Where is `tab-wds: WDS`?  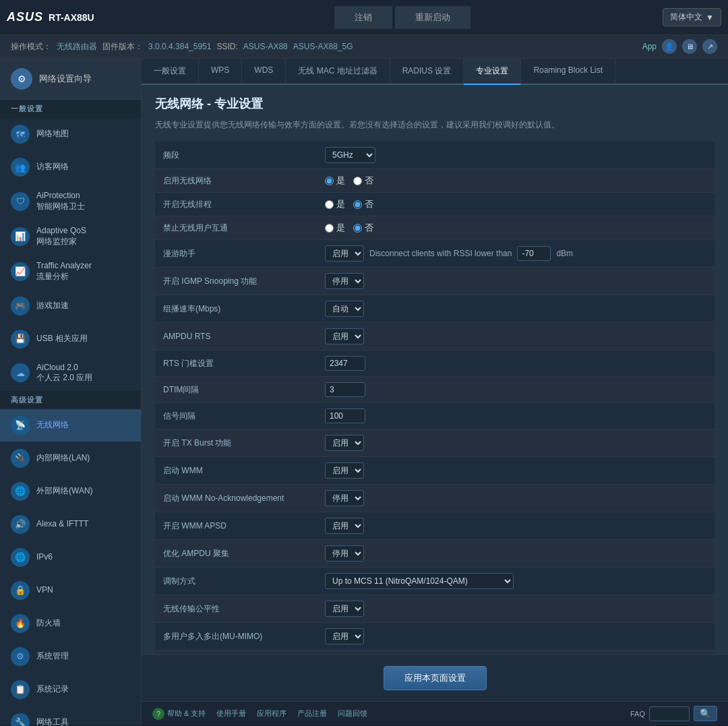
tab-wds: WDS is located at coordinates (264, 71).